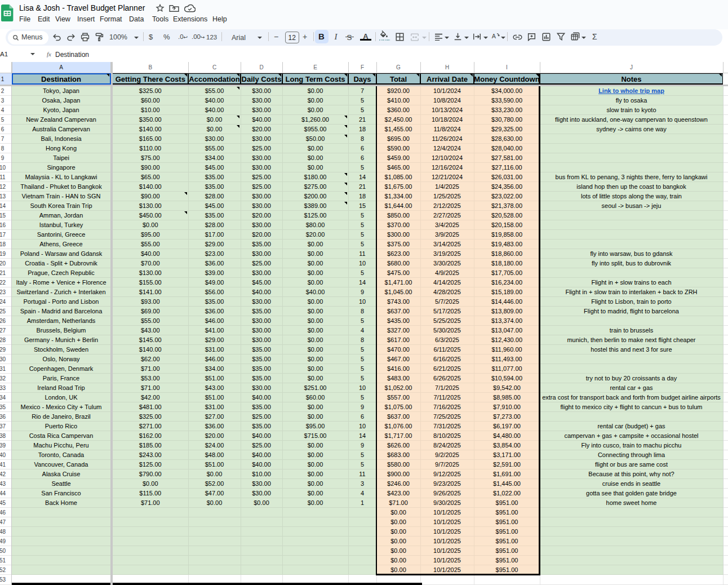 Image resolution: width=728 pixels, height=585 pixels. Describe the element at coordinates (494, 36) in the screenshot. I see `svg-text: A` at that location.